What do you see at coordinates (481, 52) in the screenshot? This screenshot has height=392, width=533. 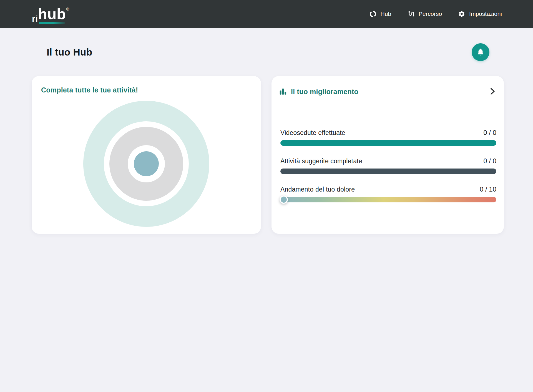 I see `bell-icon` at bounding box center [481, 52].